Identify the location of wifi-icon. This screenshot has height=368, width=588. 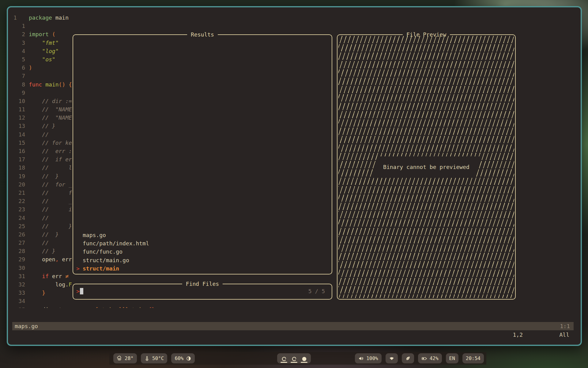
(392, 358).